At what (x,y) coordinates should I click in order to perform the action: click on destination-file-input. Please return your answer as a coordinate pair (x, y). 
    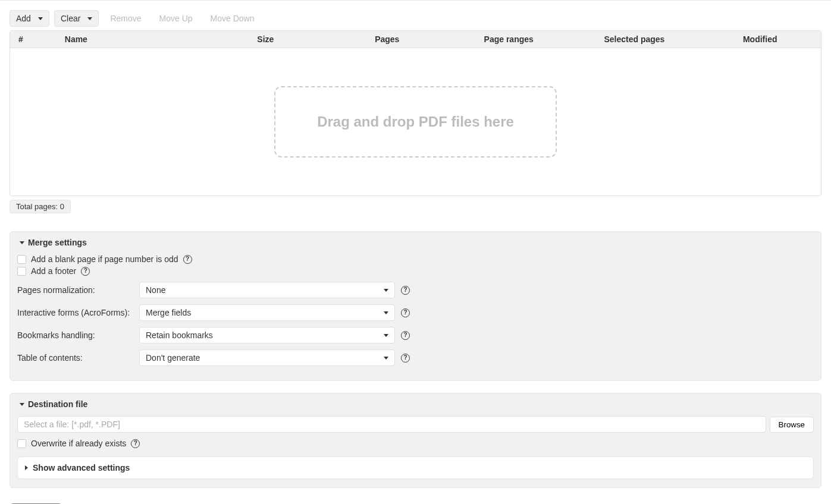
    Looking at the image, I should click on (391, 424).